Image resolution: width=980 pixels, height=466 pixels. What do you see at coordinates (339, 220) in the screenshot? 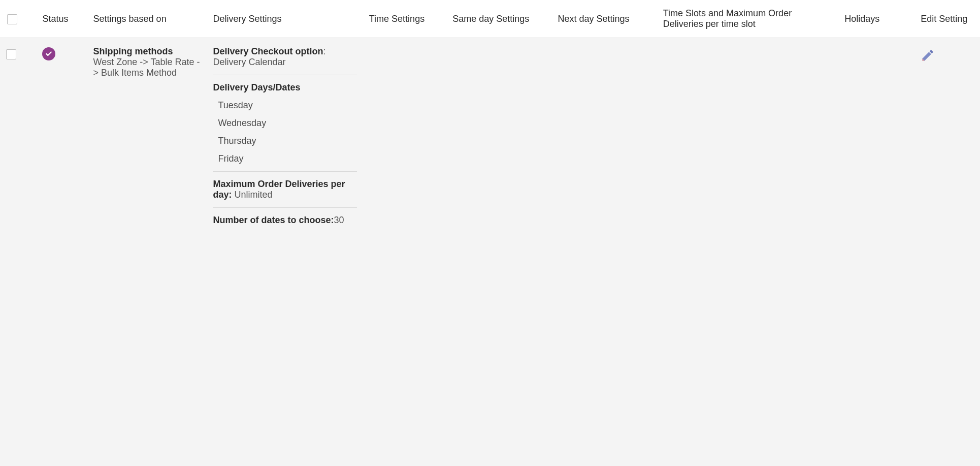
I see `number-dates-value: 30` at bounding box center [339, 220].